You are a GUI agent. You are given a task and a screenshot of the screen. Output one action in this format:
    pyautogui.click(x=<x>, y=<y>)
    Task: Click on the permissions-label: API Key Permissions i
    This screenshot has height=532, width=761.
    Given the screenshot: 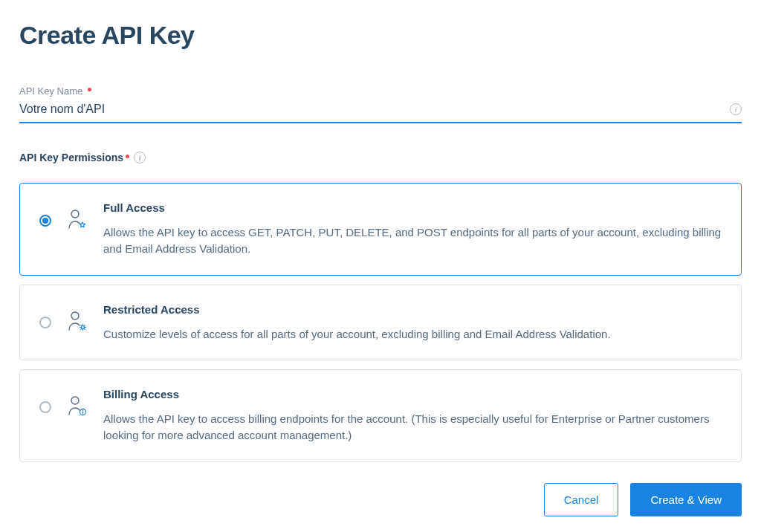 What is the action you would take?
    pyautogui.click(x=380, y=158)
    